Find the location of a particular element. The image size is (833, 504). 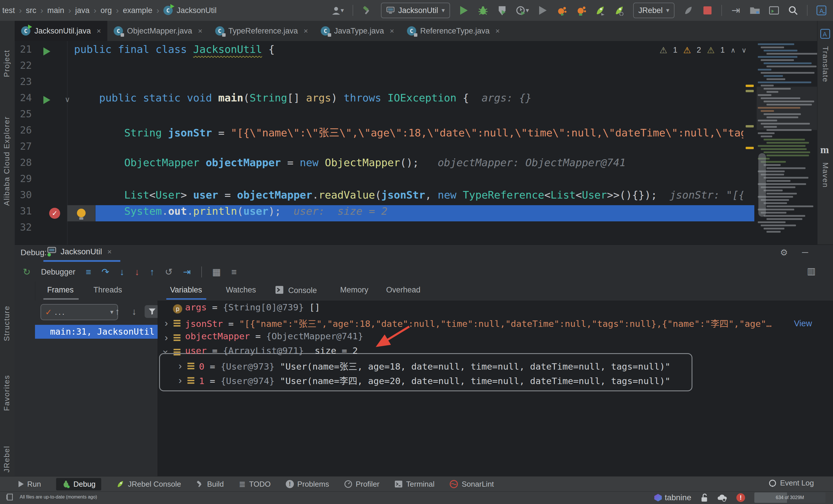

editor-tab: ReferenceType.java× is located at coordinates (453, 31).